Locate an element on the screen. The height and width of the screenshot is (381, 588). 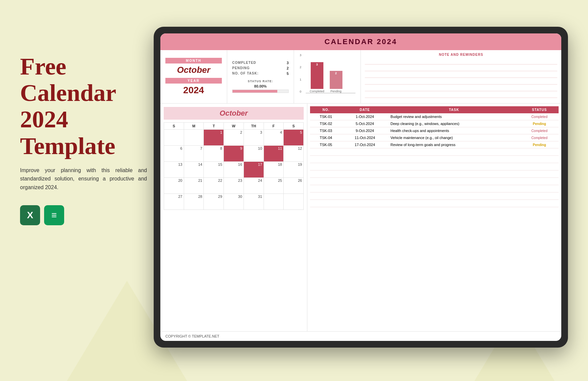
stat-notask-row: NO. OF TASK: 5 is located at coordinates (261, 74).